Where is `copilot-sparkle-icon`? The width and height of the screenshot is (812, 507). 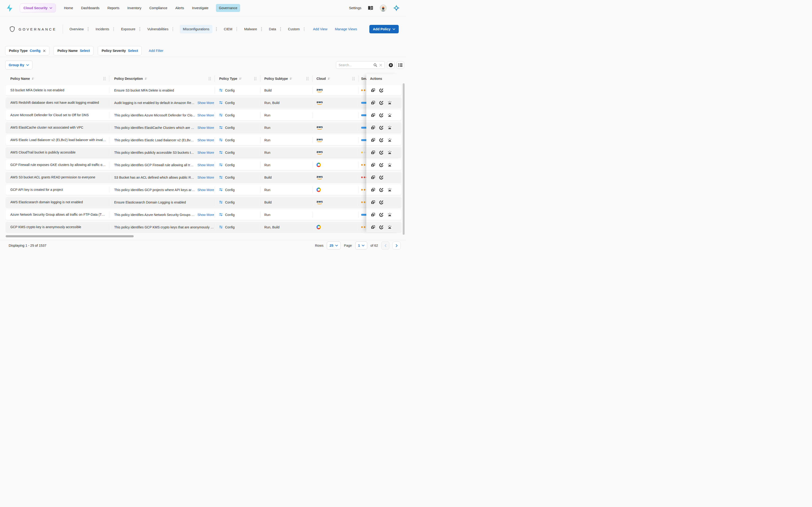 copilot-sparkle-icon is located at coordinates (397, 8).